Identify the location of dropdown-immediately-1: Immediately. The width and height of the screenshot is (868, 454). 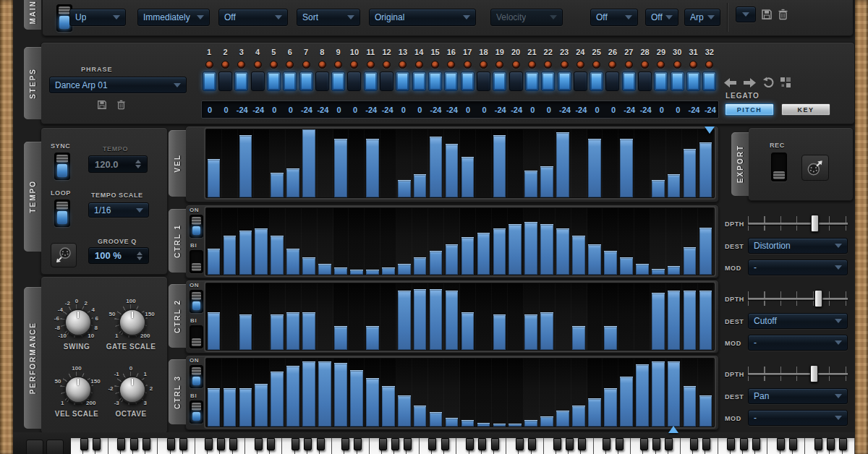
(174, 17).